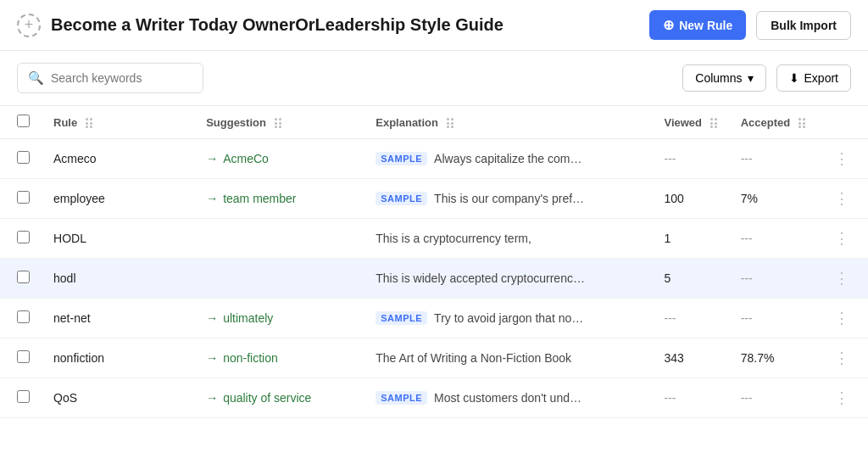 The image size is (868, 464). What do you see at coordinates (279, 399) in the screenshot?
I see `suggestion-cell: →quality of service` at bounding box center [279, 399].